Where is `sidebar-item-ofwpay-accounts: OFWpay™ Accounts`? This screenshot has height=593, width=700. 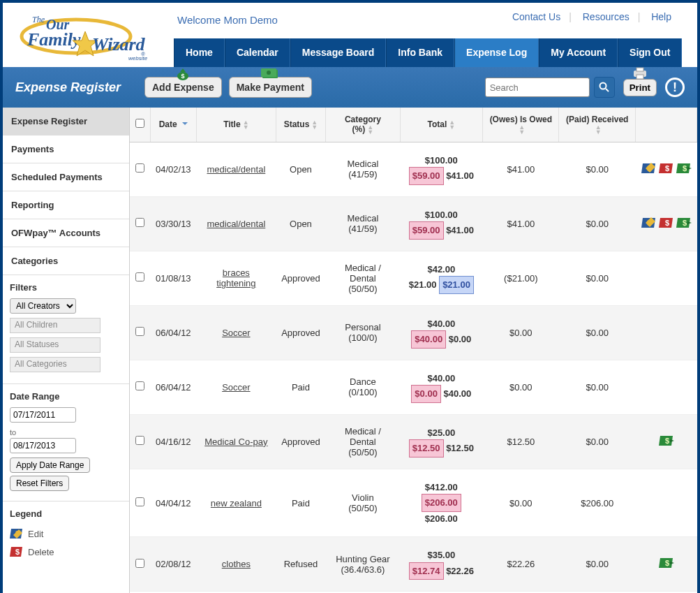
sidebar-item-ofwpay-accounts: OFWpay™ Accounts is located at coordinates (66, 233).